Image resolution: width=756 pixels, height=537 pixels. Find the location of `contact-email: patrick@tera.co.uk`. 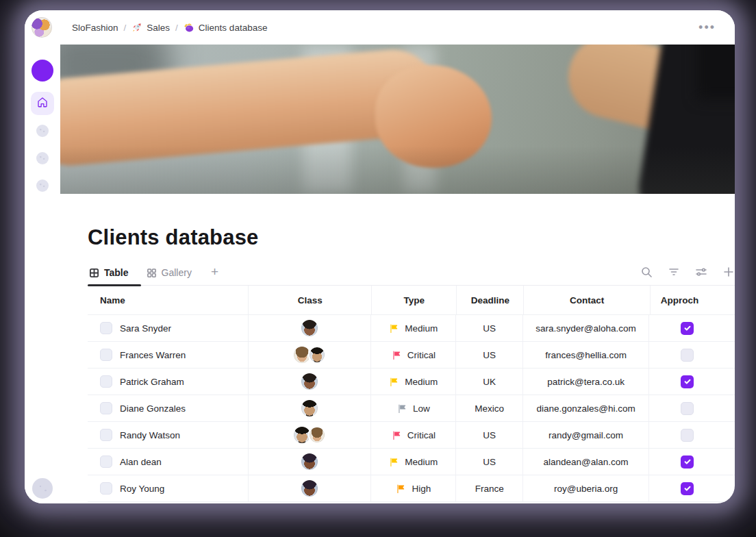

contact-email: patrick@tera.co.uk is located at coordinates (586, 382).